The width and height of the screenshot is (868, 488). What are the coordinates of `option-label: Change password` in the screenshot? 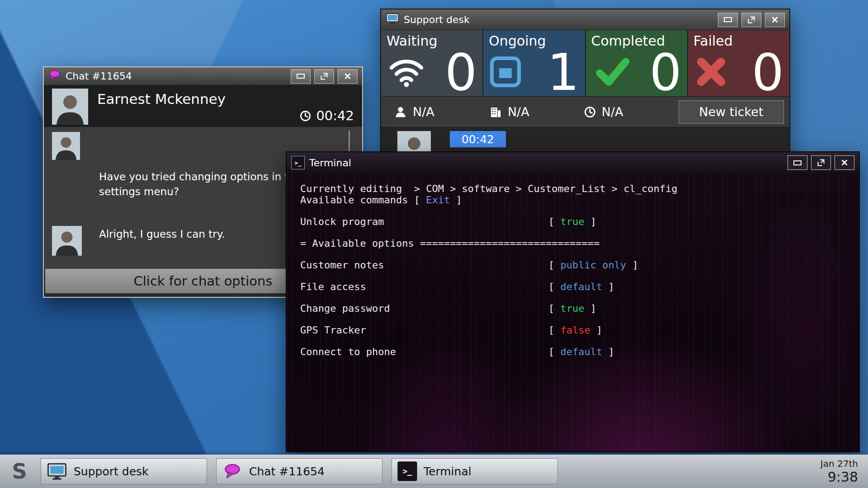 It's located at (424, 308).